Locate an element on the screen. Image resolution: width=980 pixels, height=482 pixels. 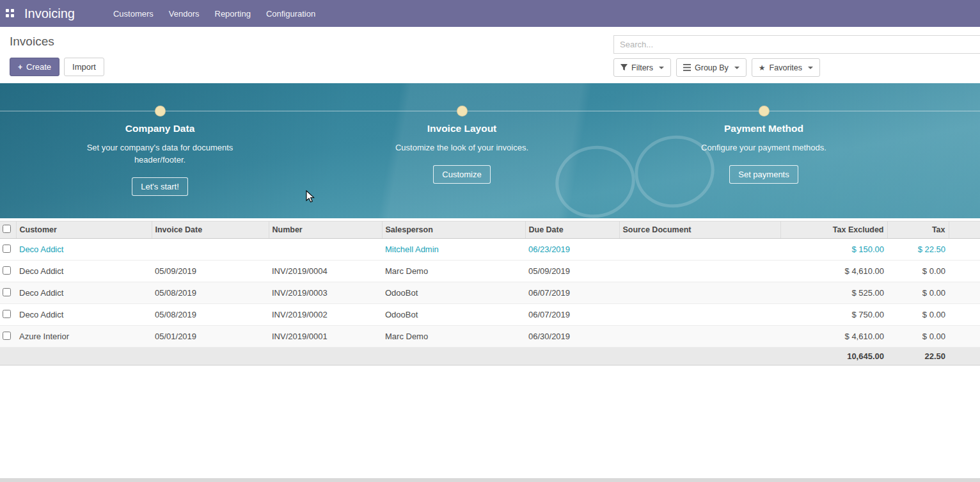
step-description: Configure your payment methods. is located at coordinates (764, 149).